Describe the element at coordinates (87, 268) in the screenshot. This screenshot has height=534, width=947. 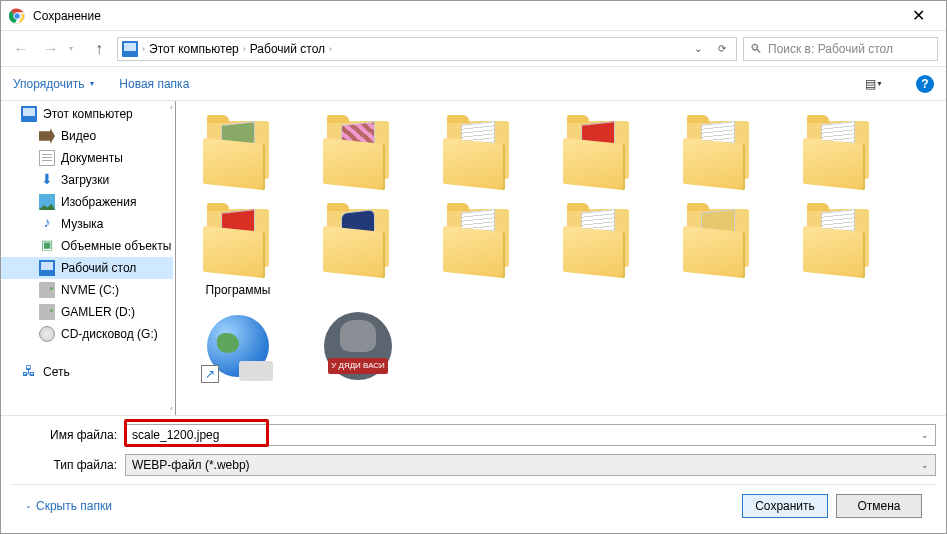
I see `sidebar-item-desktop: Рабочий стол` at that location.